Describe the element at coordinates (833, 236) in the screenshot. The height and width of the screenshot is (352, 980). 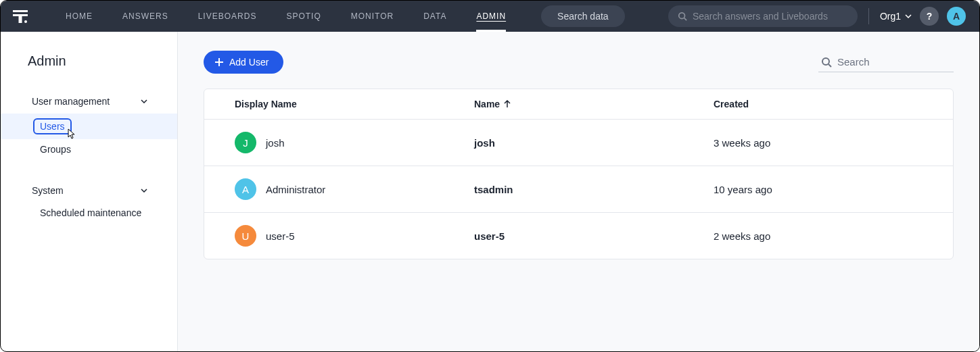
I see `created-value: 2 weeks ago` at that location.